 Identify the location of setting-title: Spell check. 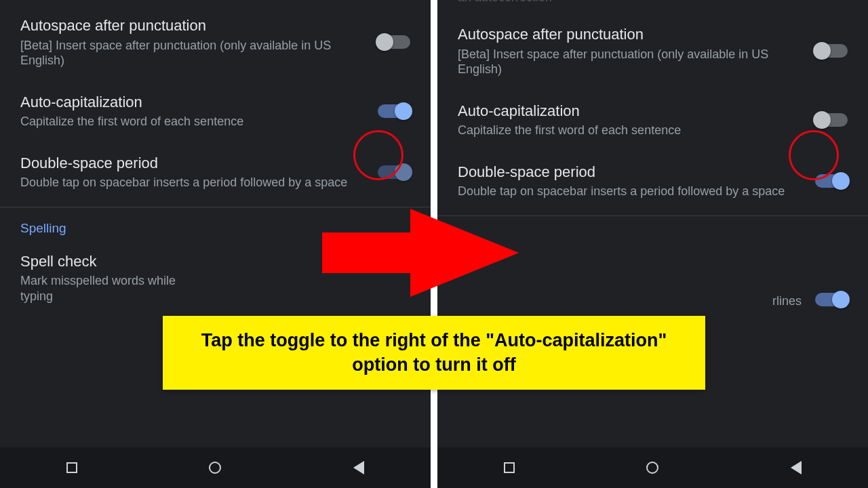
(209, 262).